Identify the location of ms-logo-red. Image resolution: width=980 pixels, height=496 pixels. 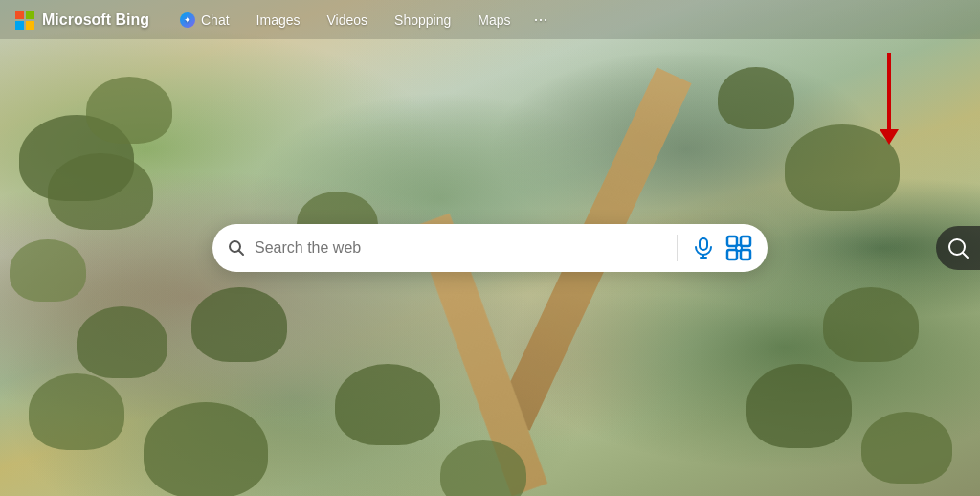
(19, 15).